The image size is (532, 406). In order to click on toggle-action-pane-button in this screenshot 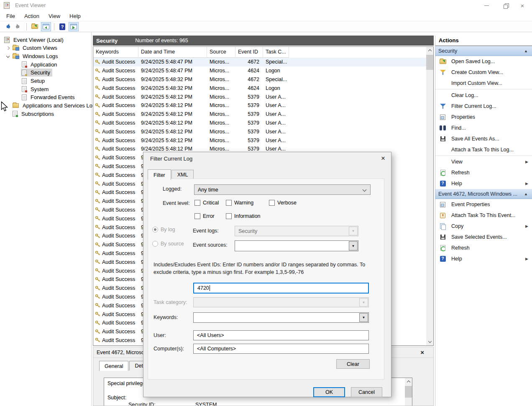, I will do `click(74, 27)`.